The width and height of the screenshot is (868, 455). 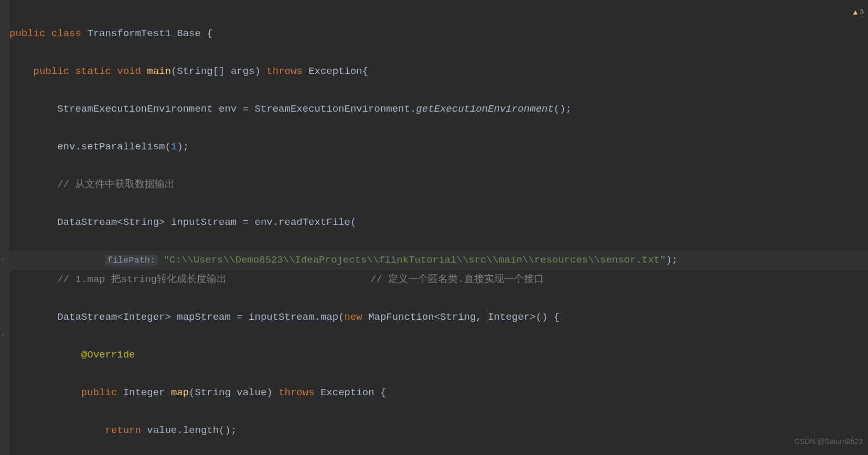 I want to click on param-hint: filePath:, so click(x=131, y=260).